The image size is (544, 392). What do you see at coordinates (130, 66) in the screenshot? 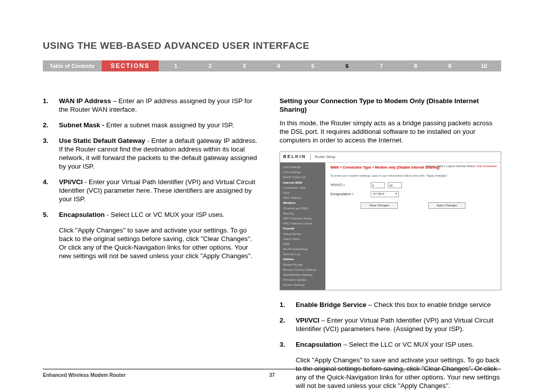
I see `sections-label: SECTIONS` at bounding box center [130, 66].